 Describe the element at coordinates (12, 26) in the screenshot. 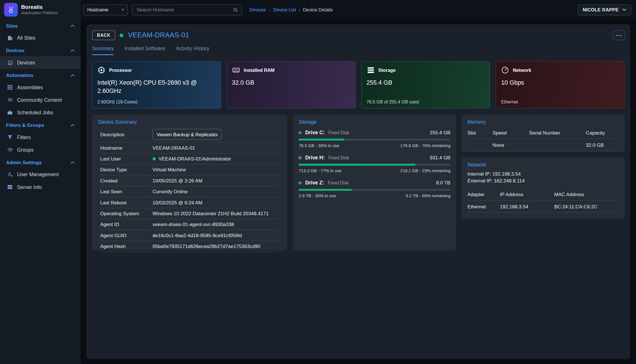

I see `section-label: Sites` at that location.